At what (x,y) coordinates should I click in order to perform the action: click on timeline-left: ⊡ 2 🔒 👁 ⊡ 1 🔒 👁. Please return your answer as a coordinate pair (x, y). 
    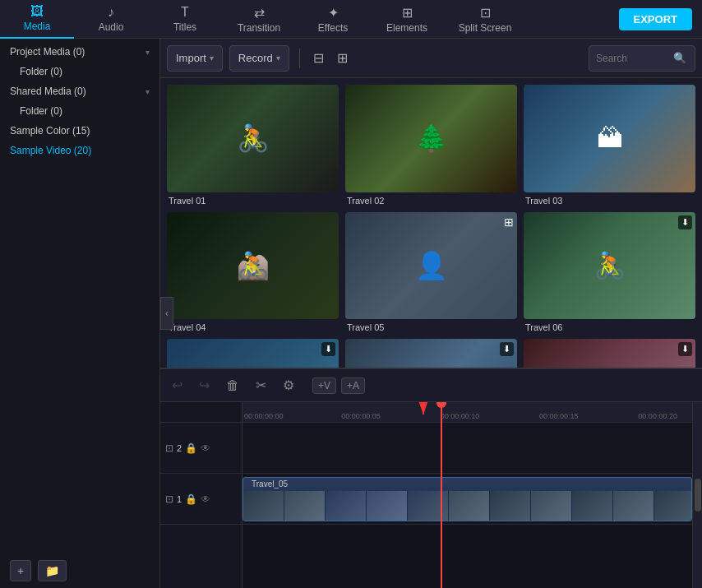
    Looking at the image, I should click on (201, 495).